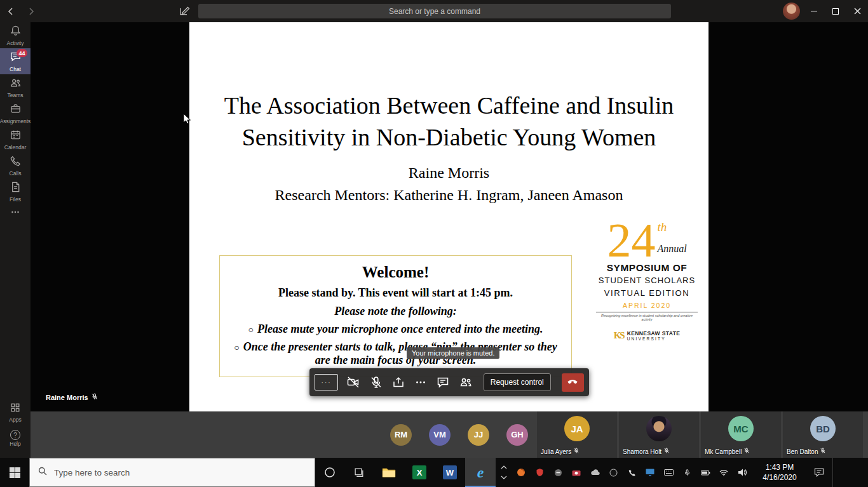 This screenshot has width=868, height=487. Describe the element at coordinates (687, 472) in the screenshot. I see `mic-icon` at that location.